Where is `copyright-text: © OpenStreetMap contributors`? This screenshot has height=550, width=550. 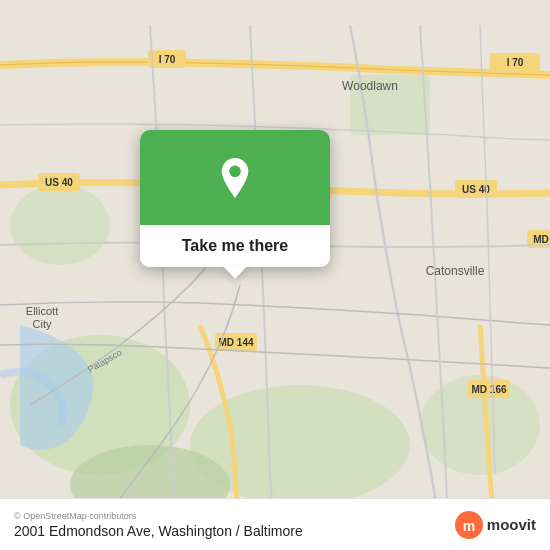
copyright-text: © OpenStreetMap contributors is located at coordinates (158, 516).